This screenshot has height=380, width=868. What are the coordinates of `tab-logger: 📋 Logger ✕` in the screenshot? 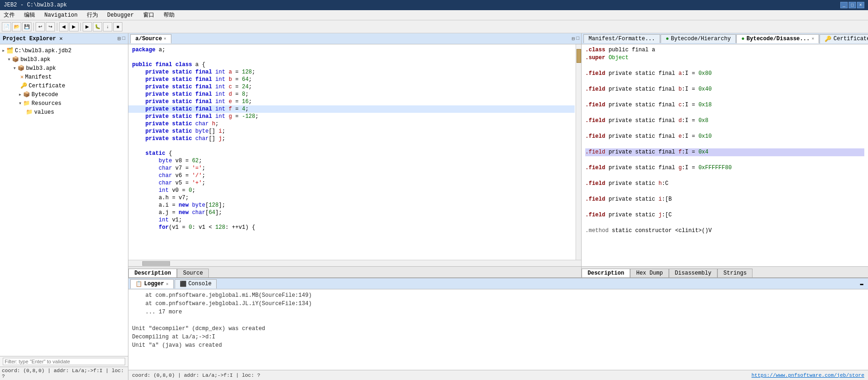 It's located at (152, 284).